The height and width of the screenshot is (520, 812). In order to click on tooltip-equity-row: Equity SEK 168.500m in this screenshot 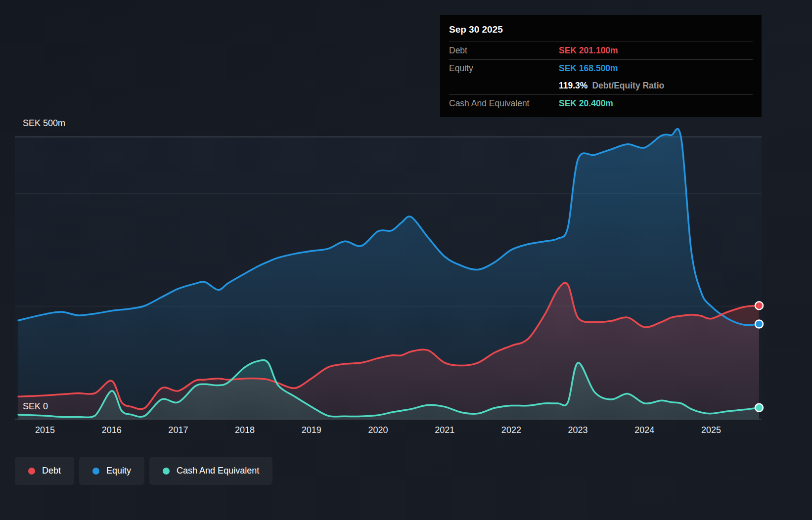, I will do `click(601, 68)`.